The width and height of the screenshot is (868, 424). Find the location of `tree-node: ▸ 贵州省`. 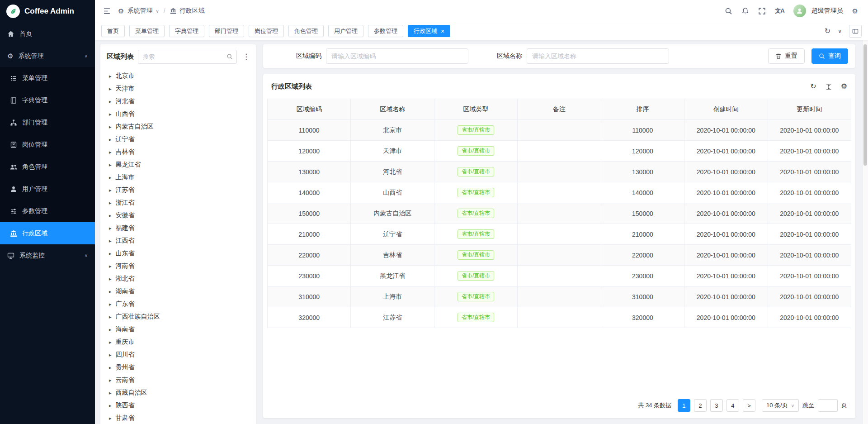

tree-node: ▸ 贵州省 is located at coordinates (178, 367).